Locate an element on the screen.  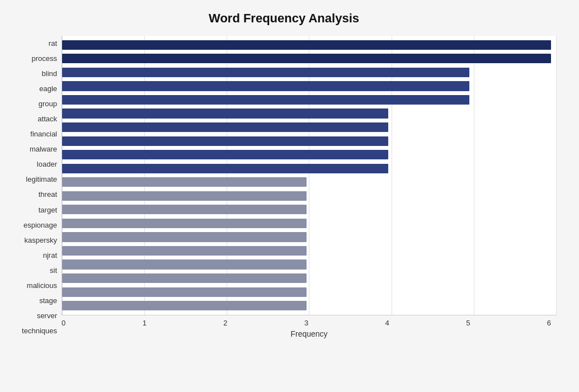
y-axis-label: legitimate is located at coordinates (34, 179).